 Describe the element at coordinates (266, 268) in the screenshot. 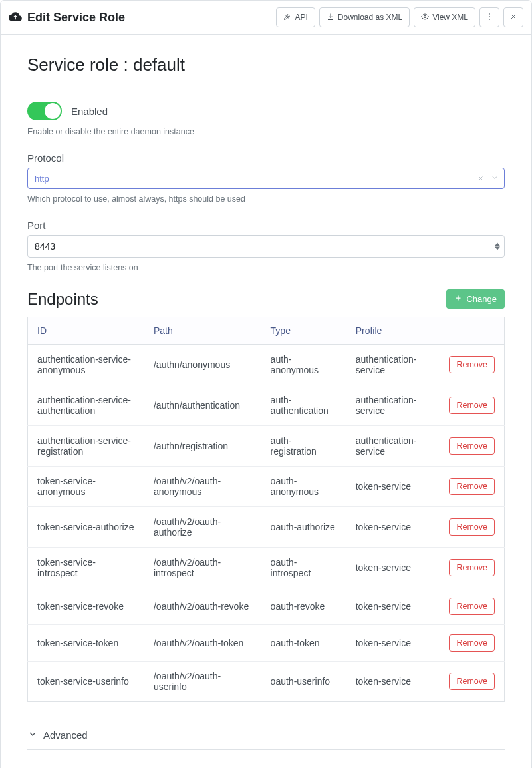

I see `port-help: The port the service listens on` at that location.